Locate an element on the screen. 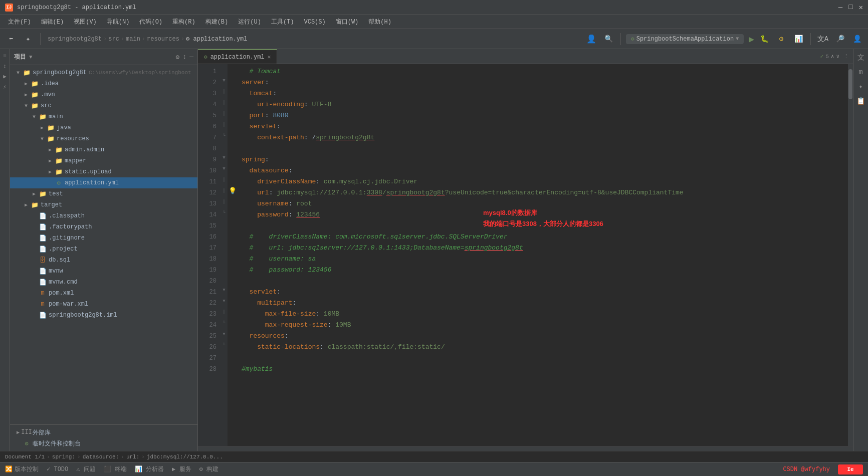 This screenshot has width=868, height=476. bottom-bc-datasource: datasource: is located at coordinates (101, 457).